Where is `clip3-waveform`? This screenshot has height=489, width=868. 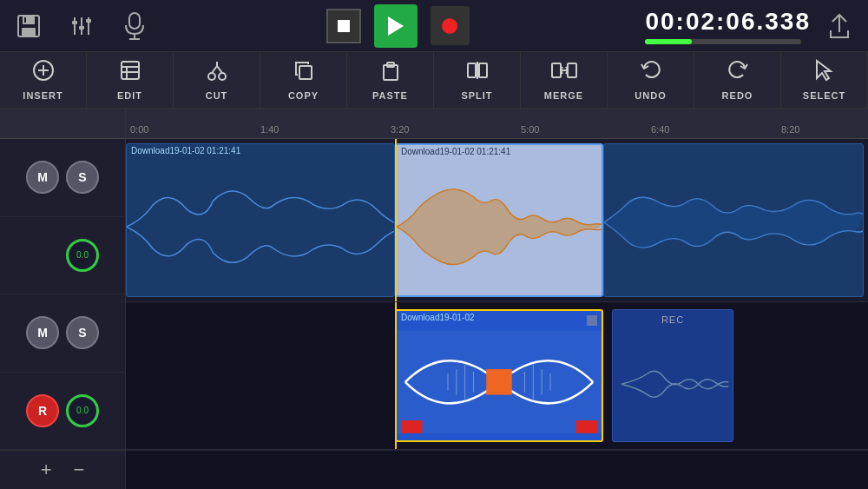 clip3-waveform is located at coordinates (733, 222).